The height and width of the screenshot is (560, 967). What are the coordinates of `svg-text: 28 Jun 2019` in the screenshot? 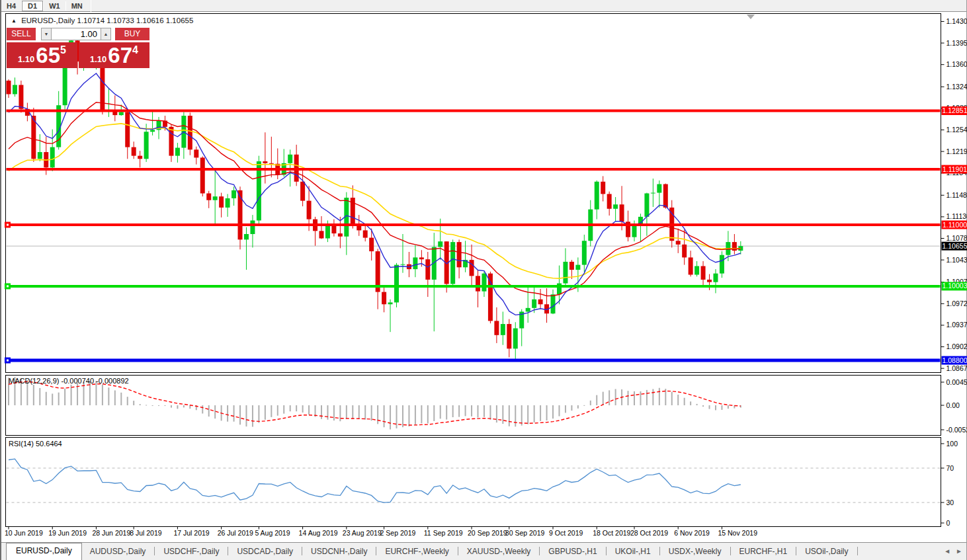 It's located at (111, 533).